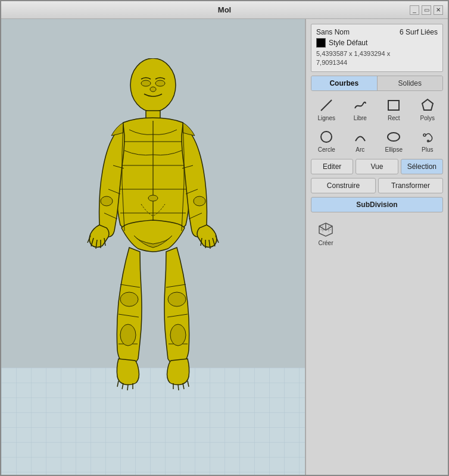 This screenshot has height=476, width=449. I want to click on action-row-1: Editer Vue Sélection, so click(377, 167).